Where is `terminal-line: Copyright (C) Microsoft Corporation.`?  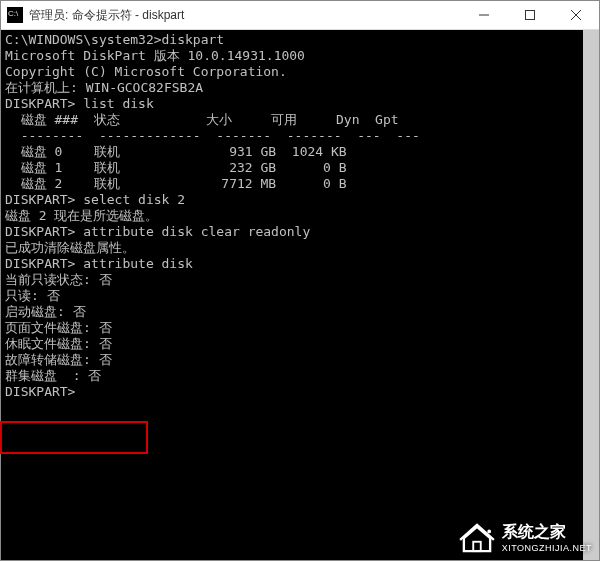
terminal-line: Copyright (C) Microsoft Corporation. is located at coordinates (300, 72).